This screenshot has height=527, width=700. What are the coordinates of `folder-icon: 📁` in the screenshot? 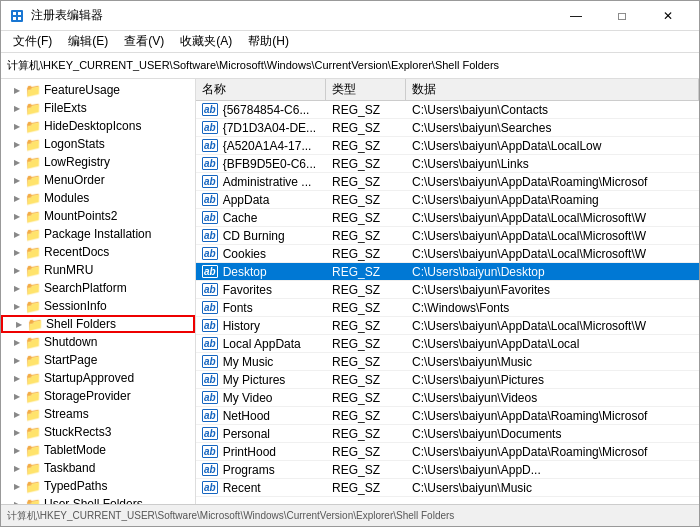 It's located at (33, 432).